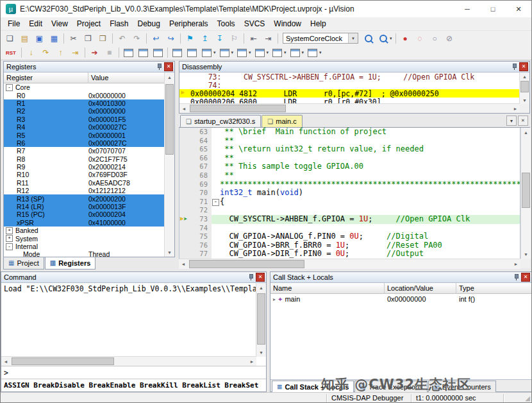  Describe the element at coordinates (368, 39) in the screenshot. I see `find-in-files-icon` at that location.